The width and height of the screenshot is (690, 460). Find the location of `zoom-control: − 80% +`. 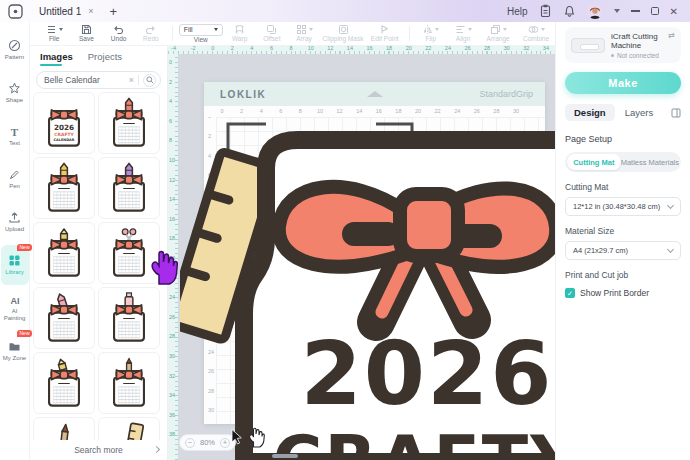

zoom-control: − 80% + is located at coordinates (208, 442).